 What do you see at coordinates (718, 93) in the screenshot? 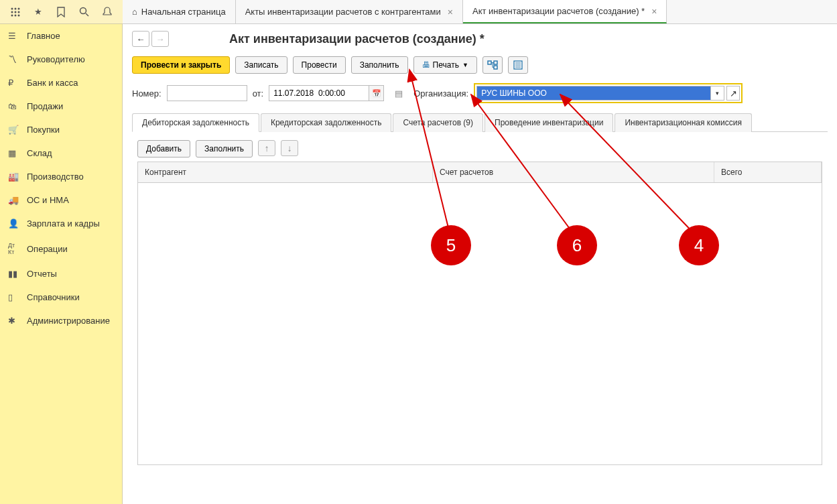
I see `org-dropdown-button: ▾` at bounding box center [718, 93].